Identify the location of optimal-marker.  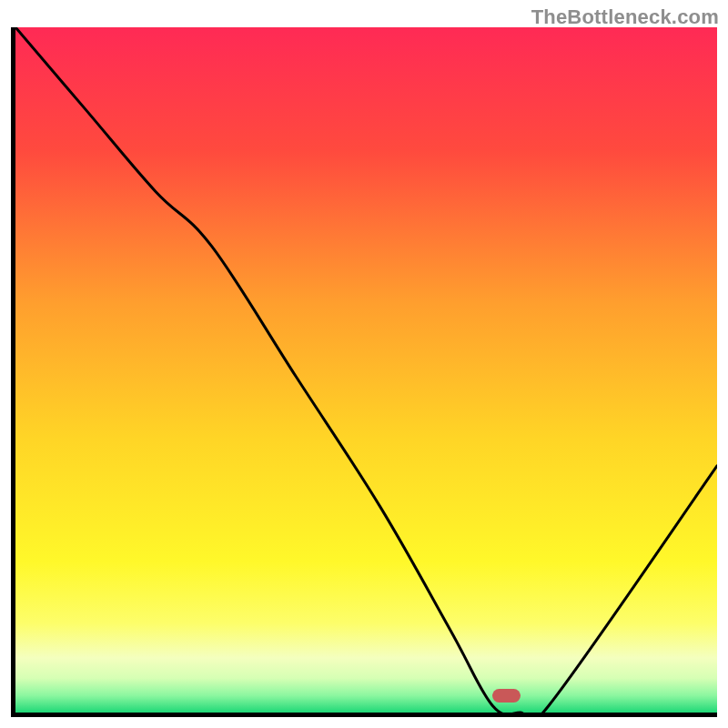
(506, 695).